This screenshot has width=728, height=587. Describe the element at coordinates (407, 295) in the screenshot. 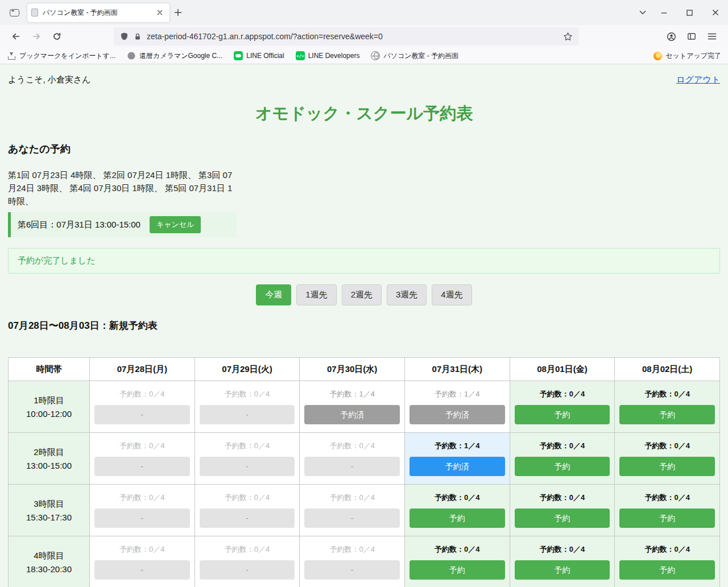

I see `week-button: 3週先` at that location.